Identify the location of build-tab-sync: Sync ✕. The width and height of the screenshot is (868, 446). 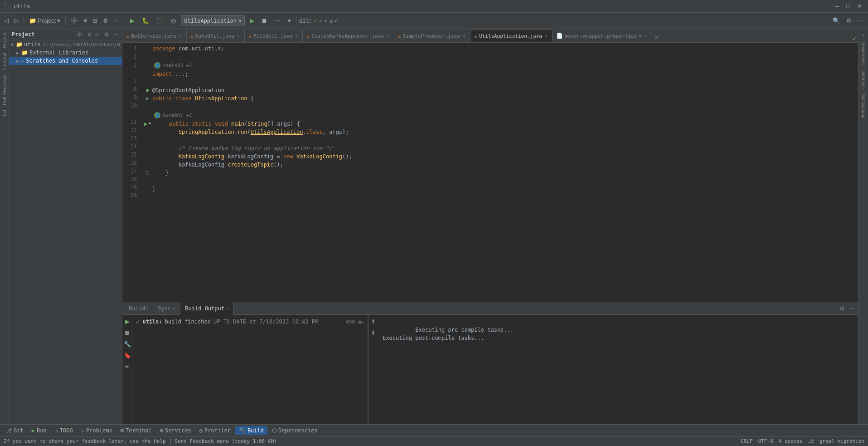
(167, 309).